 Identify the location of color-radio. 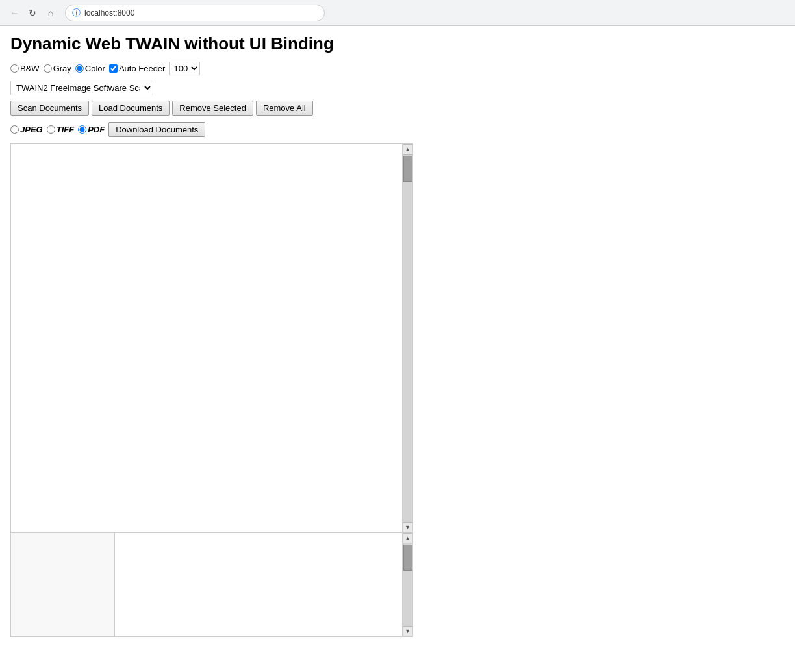
(79, 69).